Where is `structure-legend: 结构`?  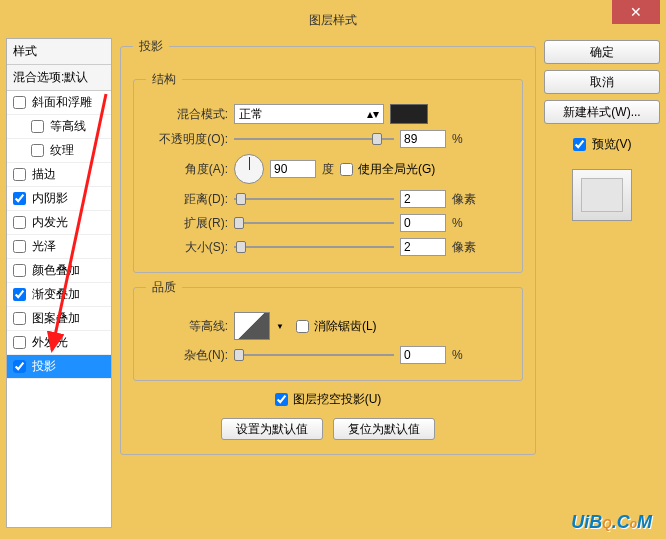
structure-legend: 结构 is located at coordinates (164, 80).